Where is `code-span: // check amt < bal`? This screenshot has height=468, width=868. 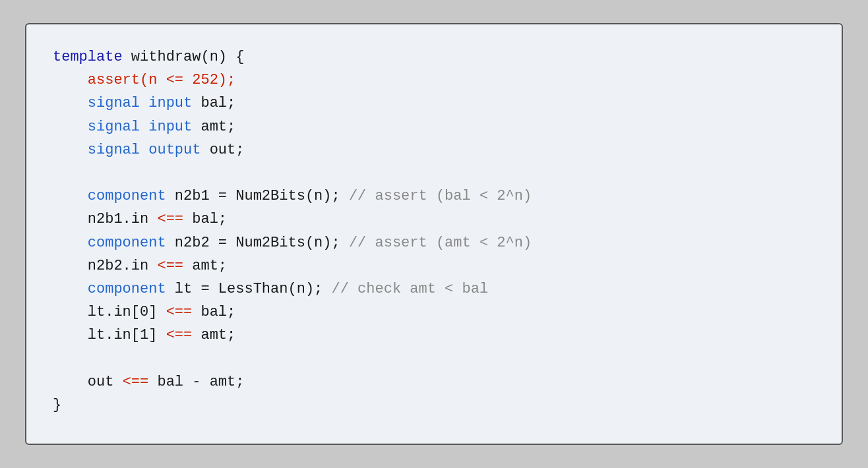
code-span: // check amt < bal is located at coordinates (410, 289).